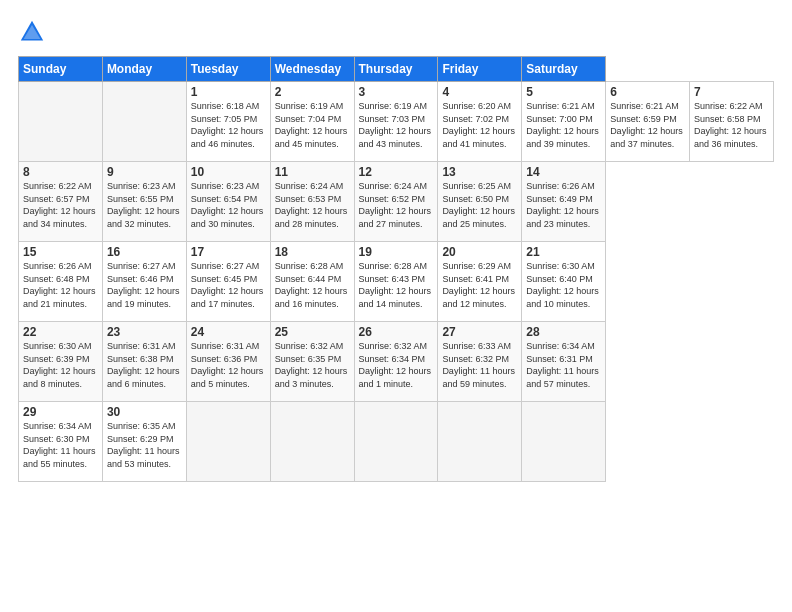 This screenshot has height=612, width=792. Describe the element at coordinates (564, 172) in the screenshot. I see `day-number: 14` at that location.